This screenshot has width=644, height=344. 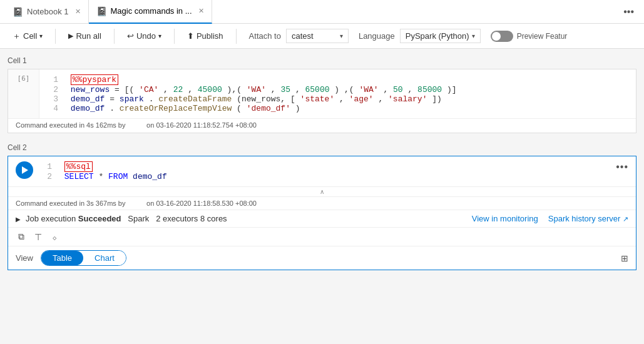 What do you see at coordinates (144, 36) in the screenshot?
I see `undo-button: ↩ Undo ▾` at bounding box center [144, 36].